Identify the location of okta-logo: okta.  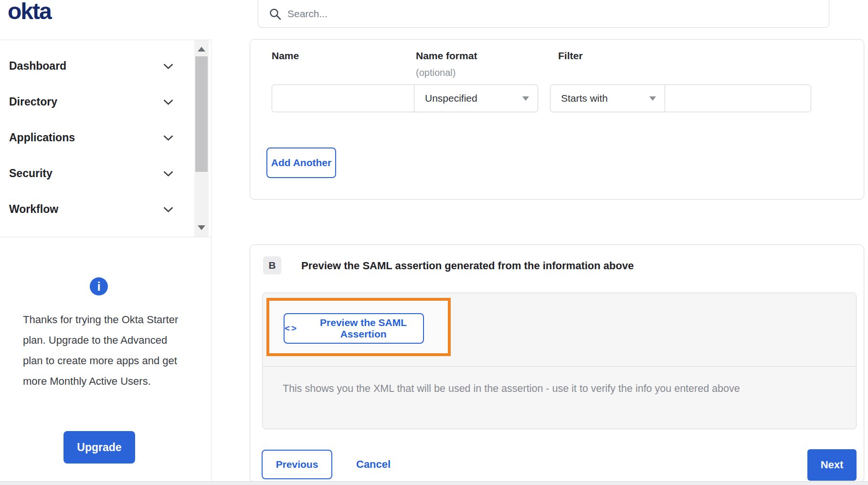
(30, 12).